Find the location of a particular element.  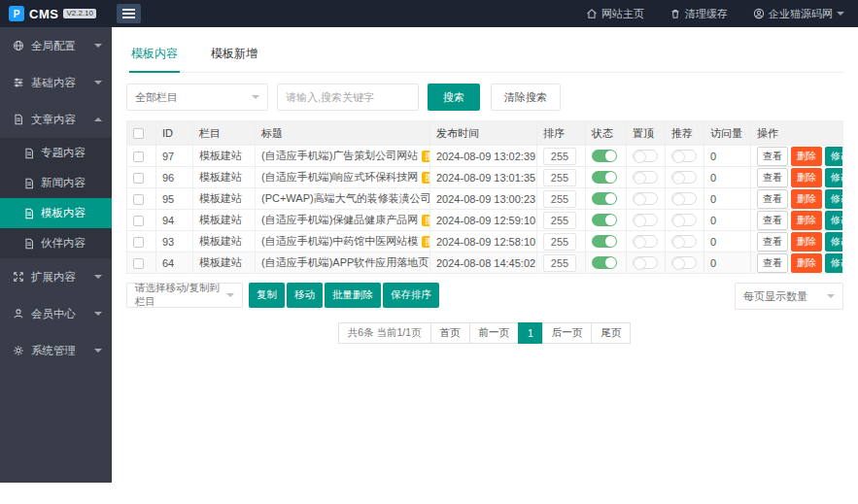

sidebar-submenu: 专题内容新闻内容模板内容伙伴内容 is located at coordinates (56, 198).